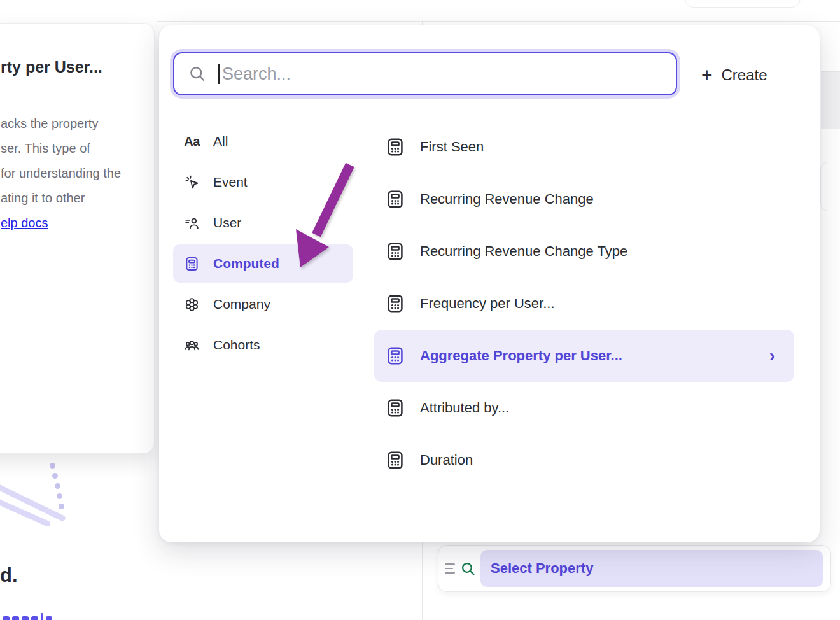  Describe the element at coordinates (52, 67) in the screenshot. I see `tooltip-title: rty per User...` at that location.